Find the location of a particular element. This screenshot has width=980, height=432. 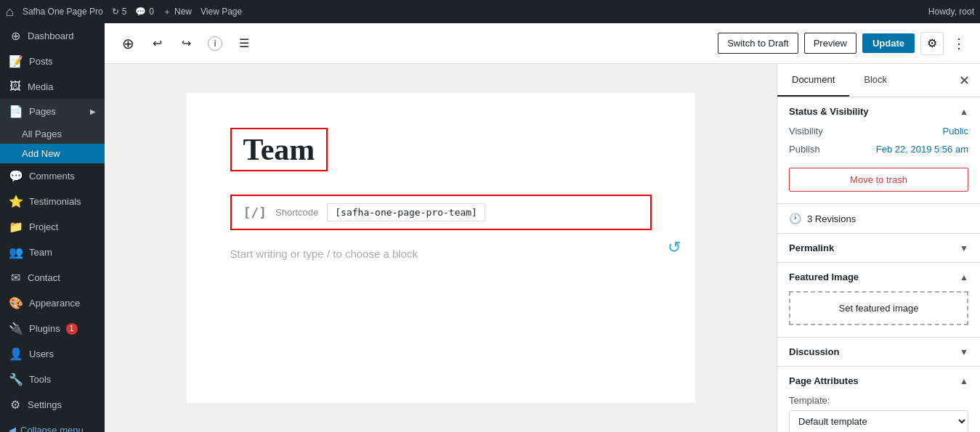

sidebar-item-settings: ⚙ Settings is located at coordinates (52, 405).